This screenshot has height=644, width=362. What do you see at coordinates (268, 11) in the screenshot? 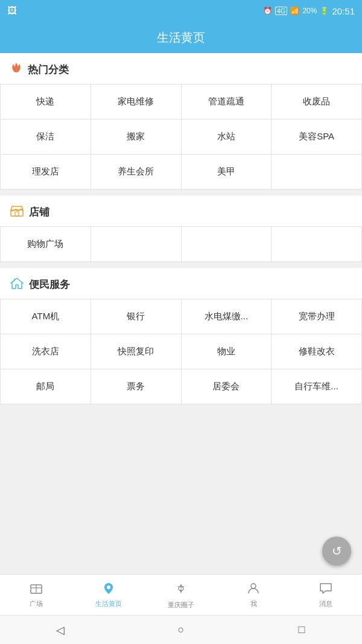
I see `alarm-icon: ⏰` at bounding box center [268, 11].